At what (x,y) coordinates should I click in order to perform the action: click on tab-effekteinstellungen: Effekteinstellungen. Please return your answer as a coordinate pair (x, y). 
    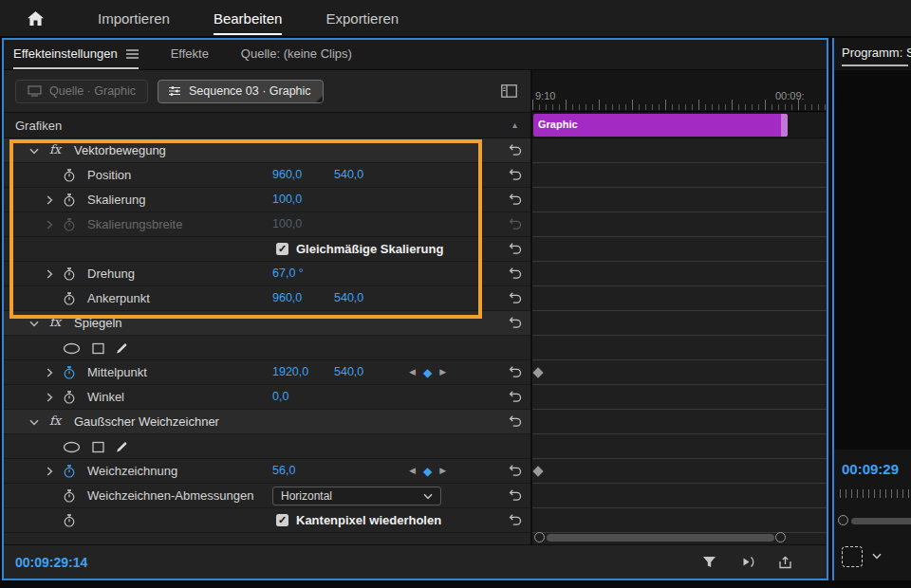
    Looking at the image, I should click on (76, 55).